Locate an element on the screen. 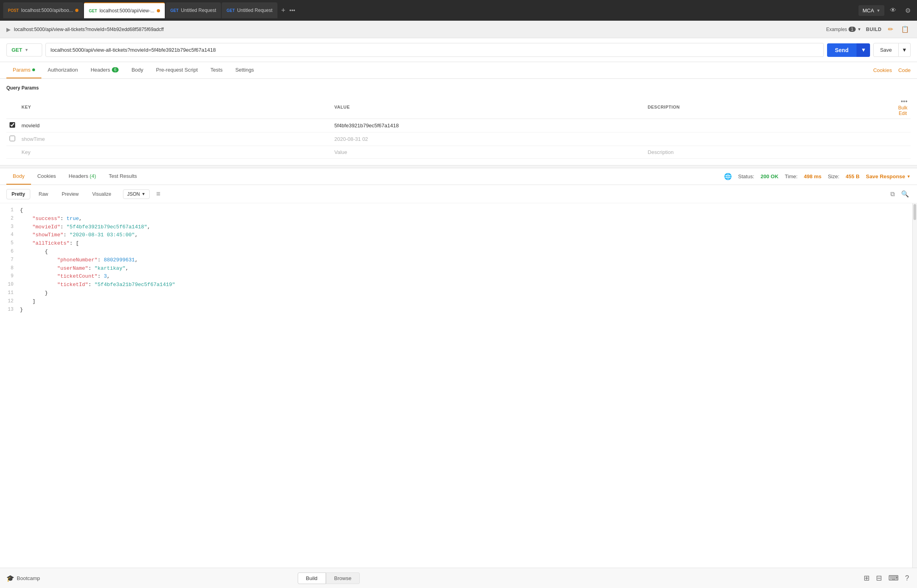 Image resolution: width=917 pixels, height=588 pixels. tab-body: Body is located at coordinates (137, 70).